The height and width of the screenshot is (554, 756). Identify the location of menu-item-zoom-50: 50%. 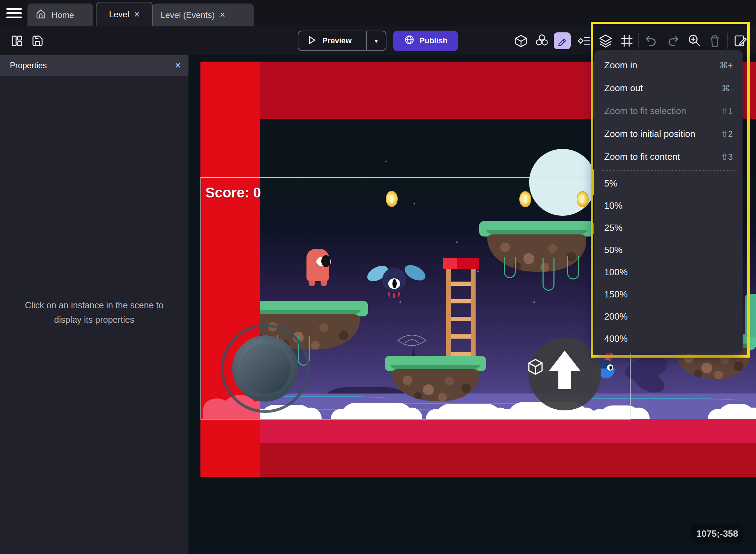
(669, 250).